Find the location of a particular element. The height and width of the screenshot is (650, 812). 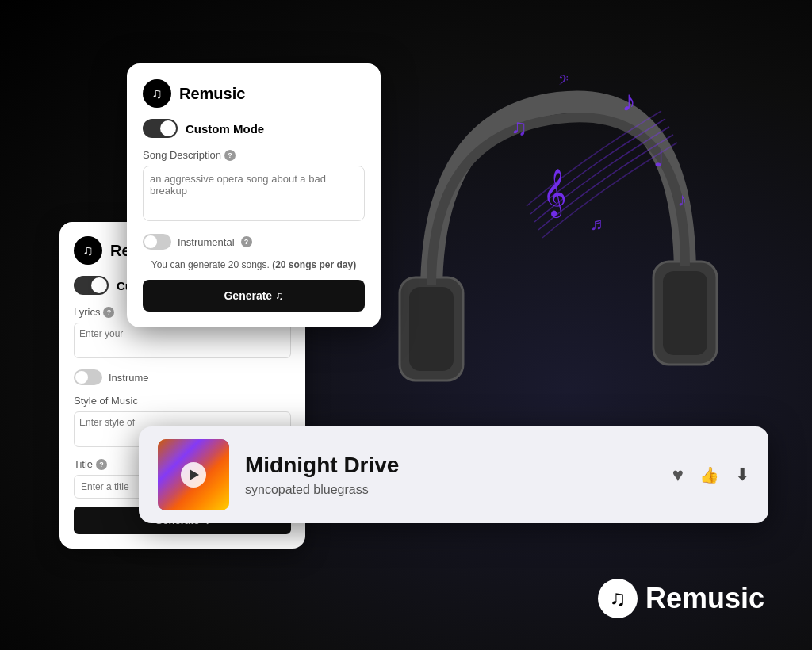

play-button is located at coordinates (193, 475).